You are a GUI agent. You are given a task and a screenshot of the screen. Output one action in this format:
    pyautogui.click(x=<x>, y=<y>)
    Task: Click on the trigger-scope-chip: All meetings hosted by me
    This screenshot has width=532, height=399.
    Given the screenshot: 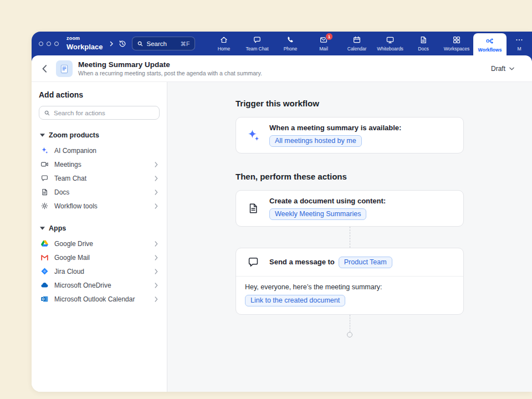 What is the action you would take?
    pyautogui.click(x=316, y=141)
    